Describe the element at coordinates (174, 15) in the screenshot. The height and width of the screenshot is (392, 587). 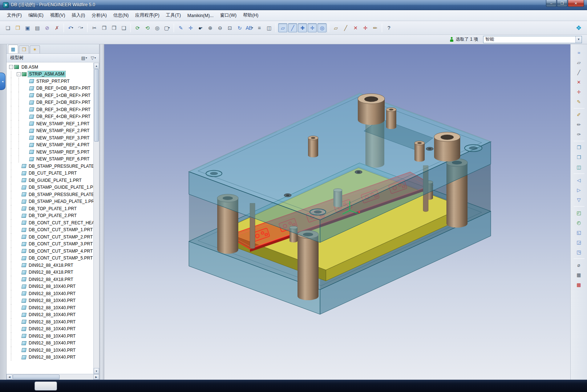
I see `menu-tools: 工具(T)` at that location.